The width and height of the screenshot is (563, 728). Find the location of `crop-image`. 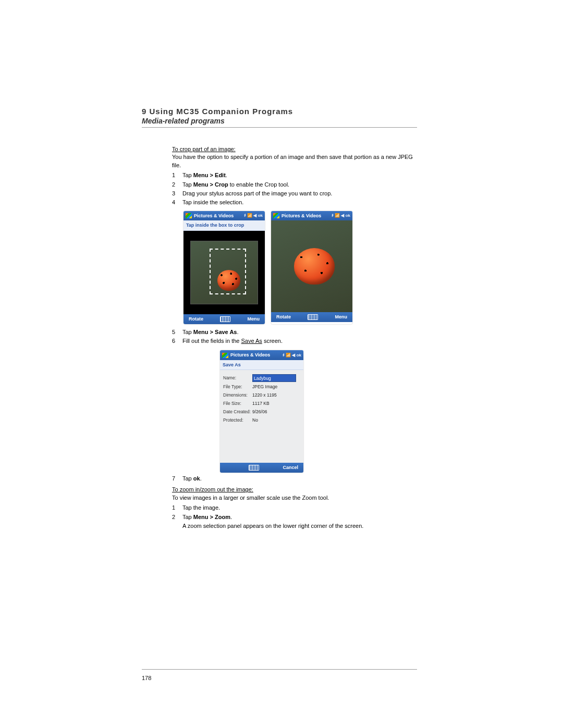

crop-image is located at coordinates (224, 273).